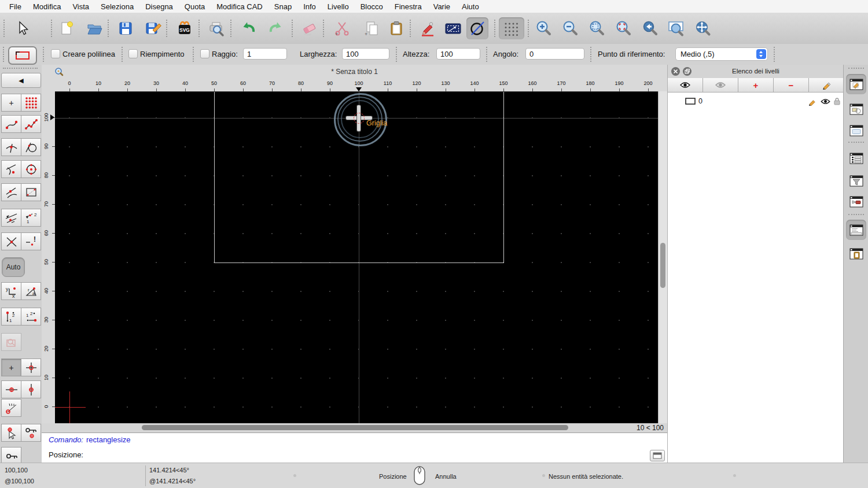  I want to click on horizontal-scrollbar: 10 < 100, so click(354, 428).